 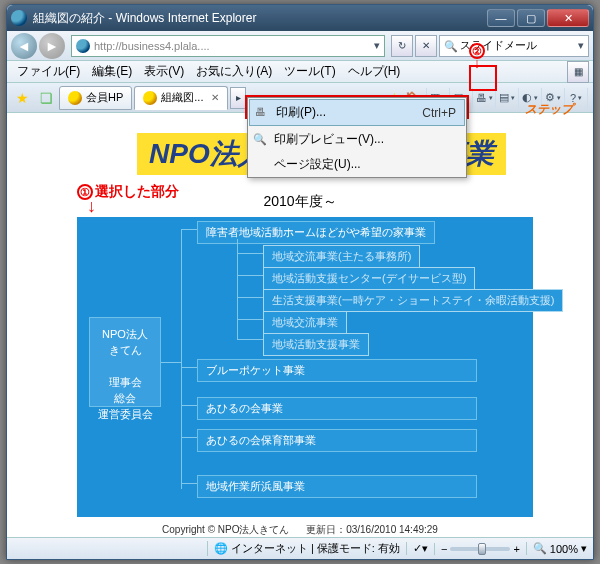 I want to click on menu-help: ヘルプ(H), so click(x=374, y=72).